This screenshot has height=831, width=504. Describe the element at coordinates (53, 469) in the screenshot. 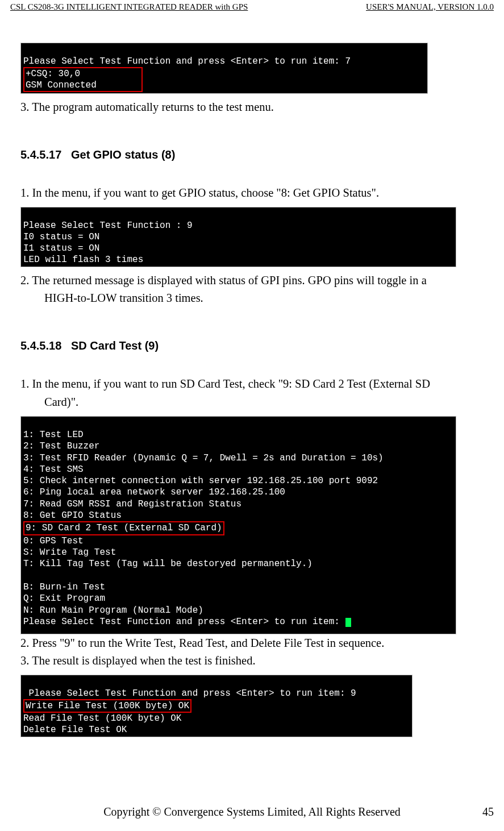

I see `terminal-line: 4: Test SMS` at that location.